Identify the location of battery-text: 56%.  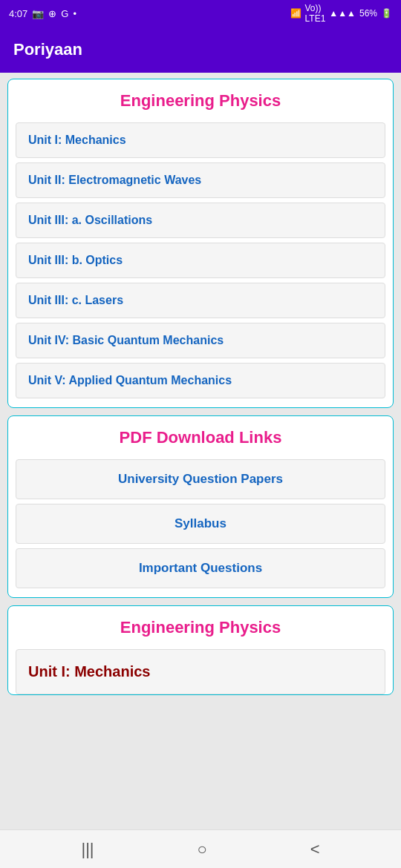
(368, 13).